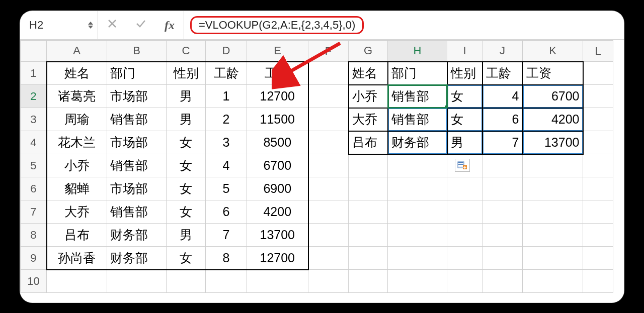 This screenshot has width=644, height=313. What do you see at coordinates (503, 281) in the screenshot?
I see `cell-J10` at bounding box center [503, 281].